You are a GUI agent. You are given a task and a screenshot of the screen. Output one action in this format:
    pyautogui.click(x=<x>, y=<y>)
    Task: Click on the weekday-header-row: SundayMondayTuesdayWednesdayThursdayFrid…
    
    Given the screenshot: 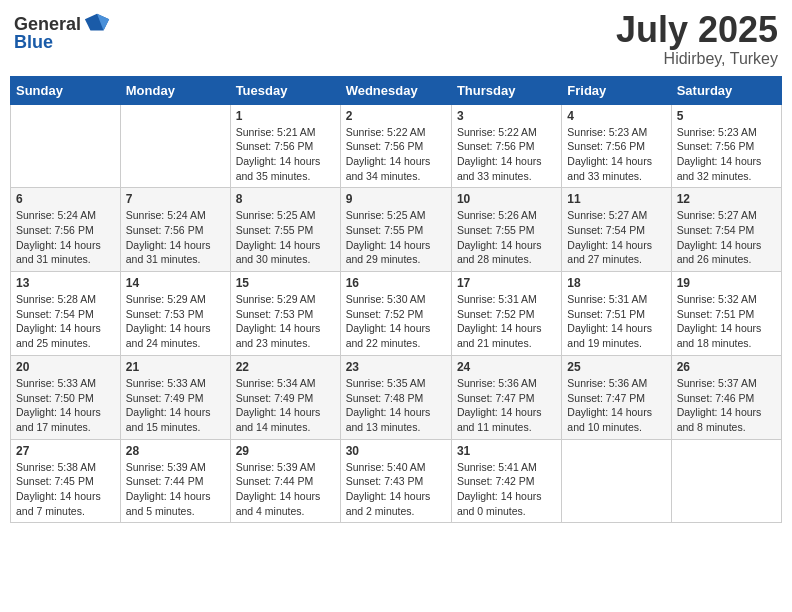 What is the action you would take?
    pyautogui.click(x=396, y=90)
    